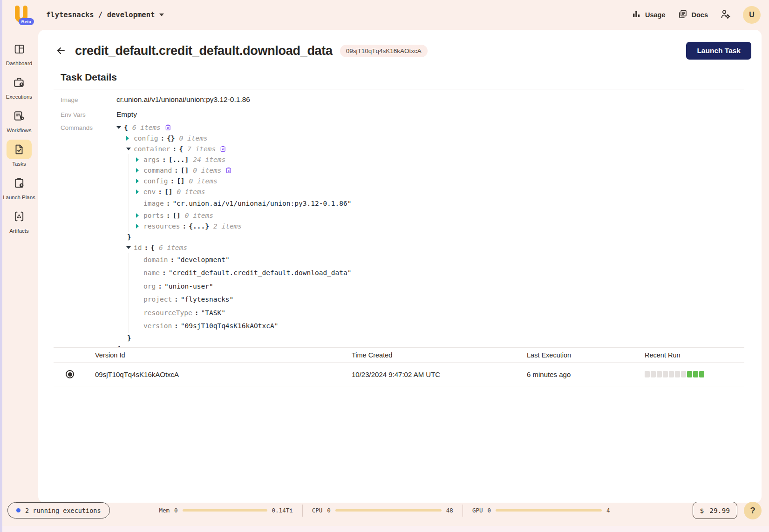 Image resolution: width=769 pixels, height=532 pixels. What do you see at coordinates (439, 355) in the screenshot?
I see `column-header-time-created: Time Created` at bounding box center [439, 355].